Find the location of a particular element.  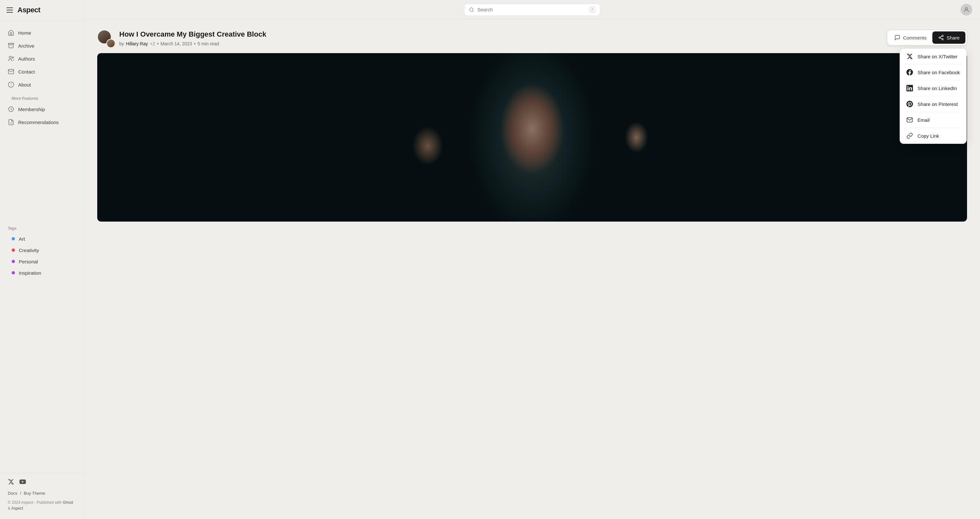

tags-label: Tags is located at coordinates (42, 227).